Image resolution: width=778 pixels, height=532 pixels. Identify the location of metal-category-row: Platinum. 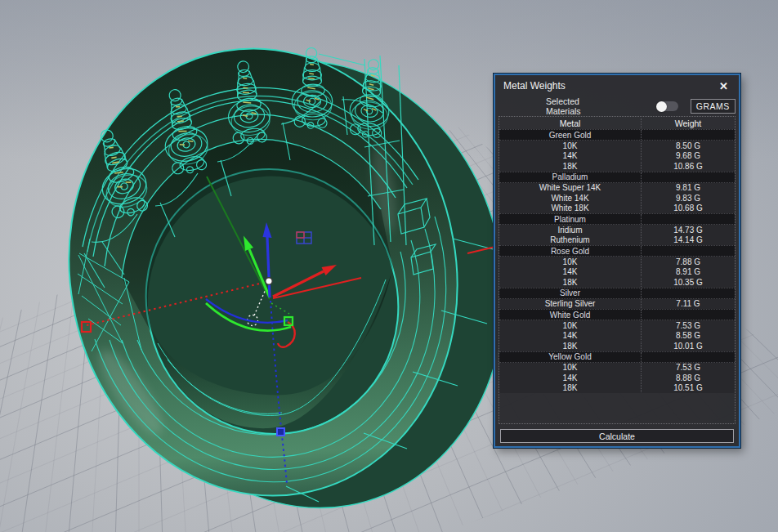
(617, 219).